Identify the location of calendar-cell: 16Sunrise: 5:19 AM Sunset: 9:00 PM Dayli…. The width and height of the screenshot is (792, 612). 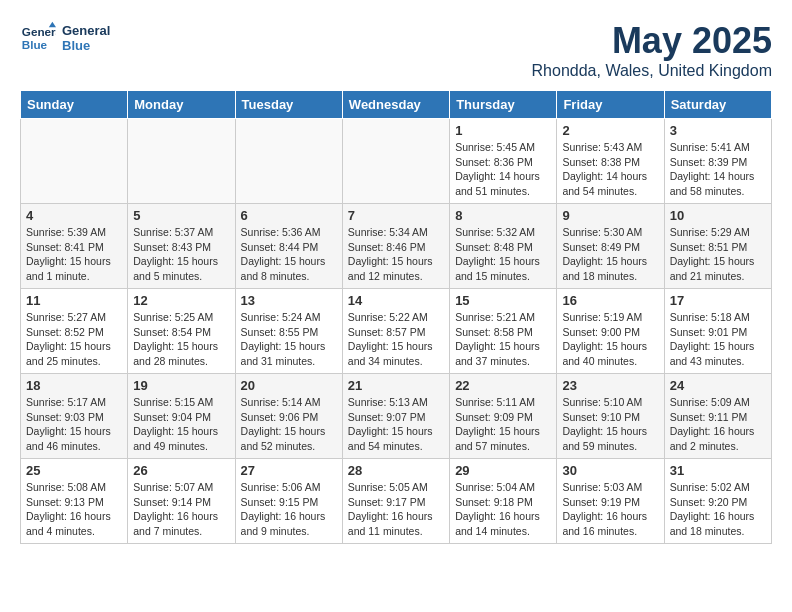
(610, 332).